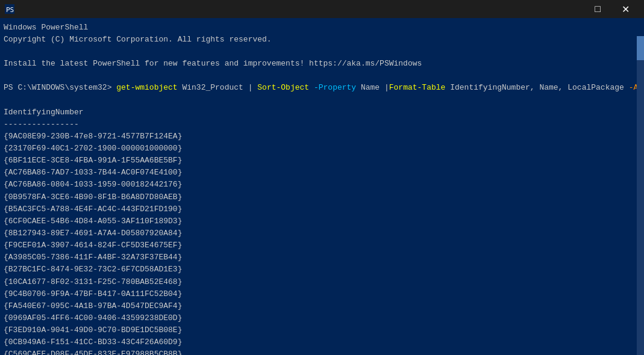 The width and height of the screenshot is (644, 355). Describe the element at coordinates (319, 270) in the screenshot. I see `terminal-line: {B27BC1FC-8474-9E32-73C2-6F7CD58AD1E3}` at that location.